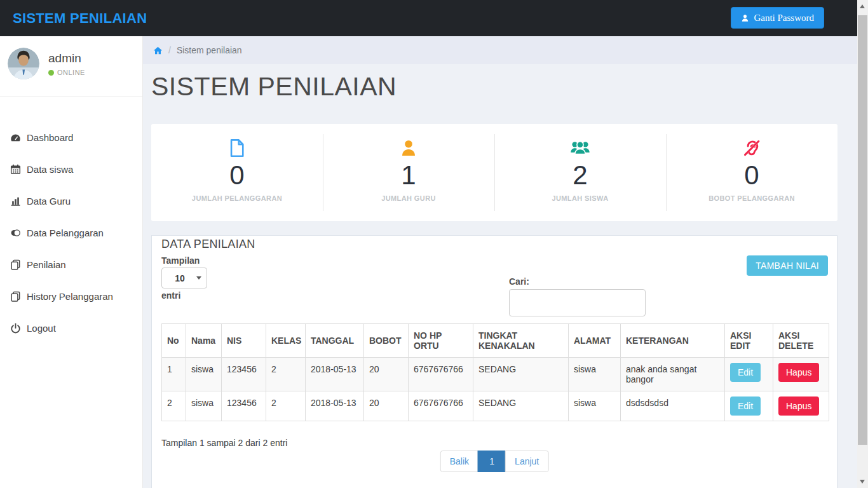 Image resolution: width=868 pixels, height=488 pixels. I want to click on col-aksi-edit: AKSI EDIT, so click(749, 341).